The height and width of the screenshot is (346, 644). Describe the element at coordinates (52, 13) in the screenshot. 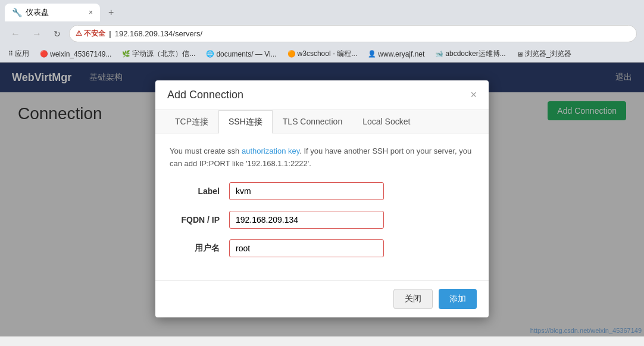

I see `browser-tab: 🔧 仪表盘 ×` at that location.